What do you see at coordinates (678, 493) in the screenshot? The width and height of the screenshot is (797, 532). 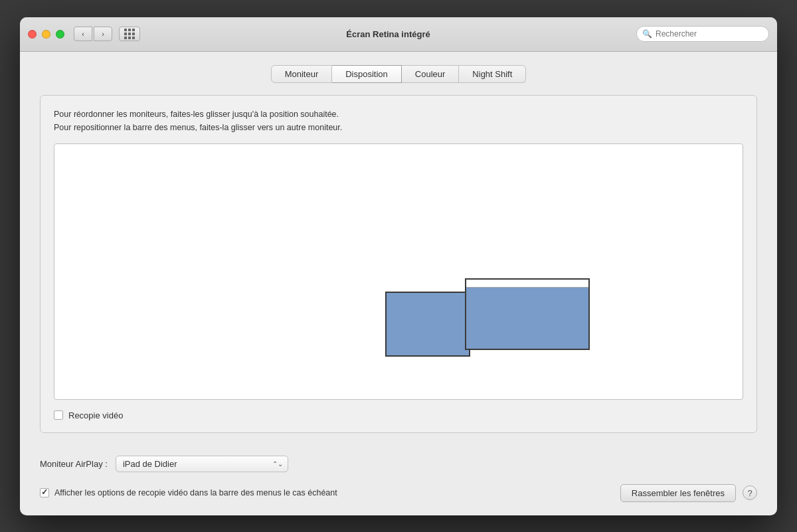 I see `gather-windows-button: Rassembler les fenêtres` at bounding box center [678, 493].